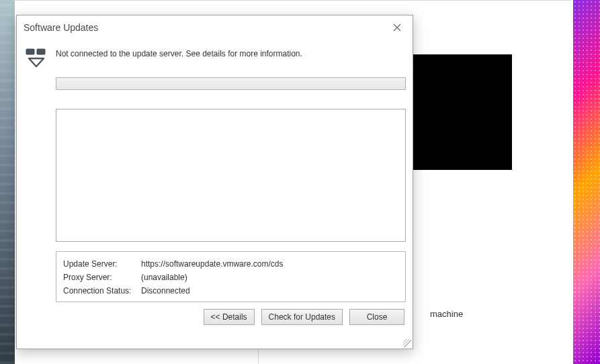 The height and width of the screenshot is (364, 600). I want to click on check-for-updates-button: Check for Updates, so click(302, 317).